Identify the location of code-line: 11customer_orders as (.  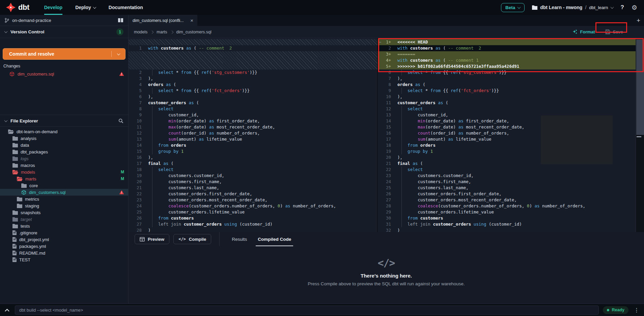
(507, 103).